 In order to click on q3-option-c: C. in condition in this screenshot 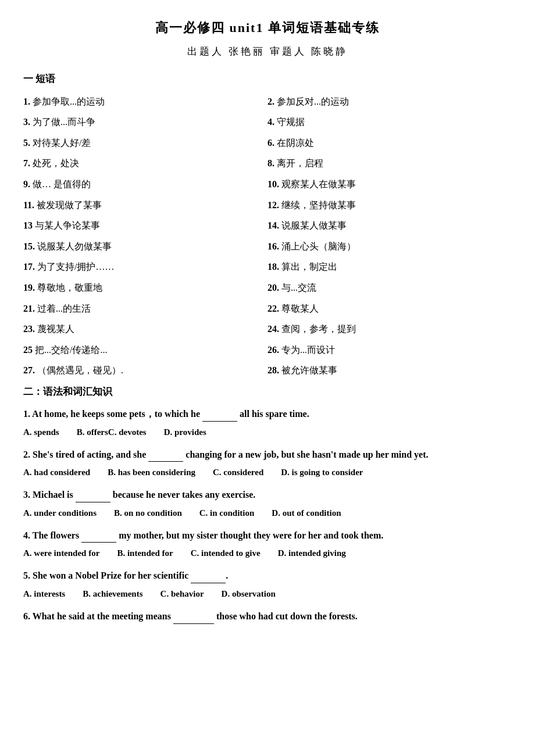, I will do `click(227, 513)`.